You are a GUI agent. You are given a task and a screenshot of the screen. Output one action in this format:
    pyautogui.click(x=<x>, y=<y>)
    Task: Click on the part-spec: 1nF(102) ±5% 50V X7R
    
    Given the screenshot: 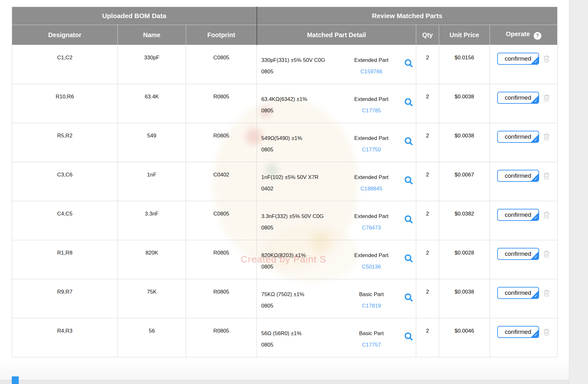 What is the action you would take?
    pyautogui.click(x=304, y=177)
    